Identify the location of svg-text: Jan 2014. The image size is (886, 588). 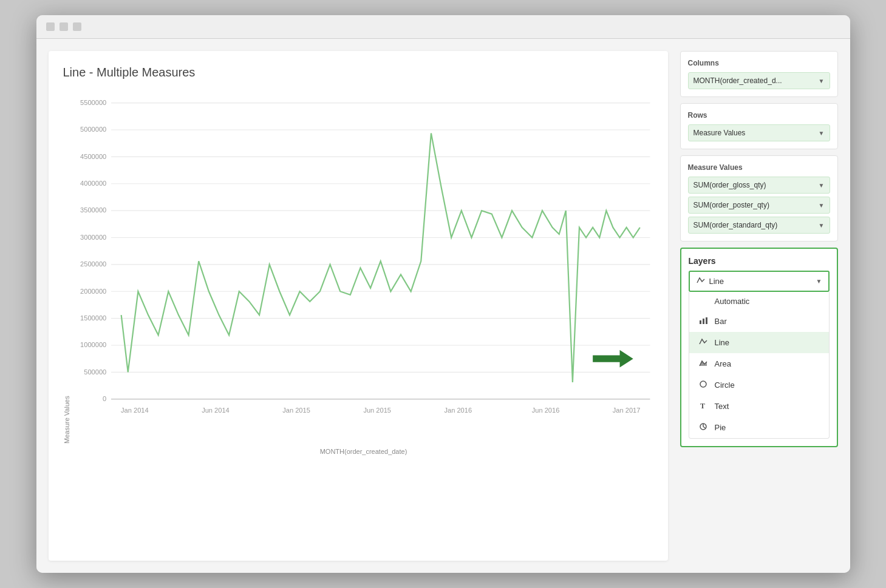
(135, 410).